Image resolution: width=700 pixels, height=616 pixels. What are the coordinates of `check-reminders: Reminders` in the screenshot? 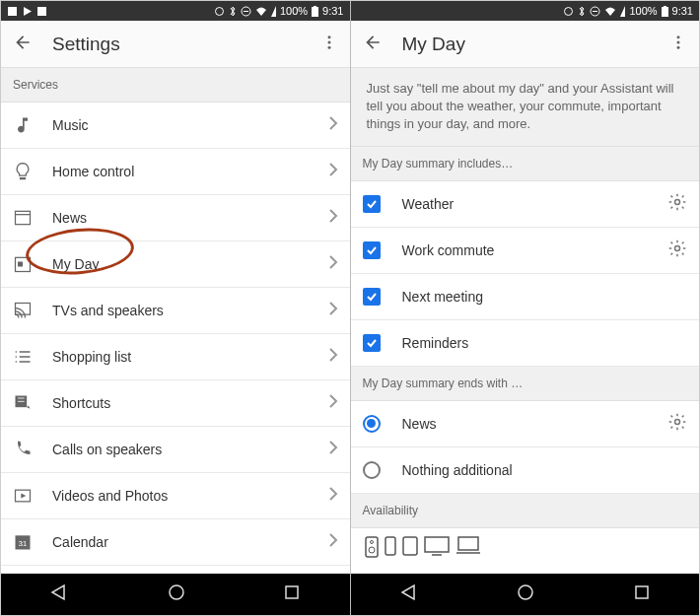 It's located at (525, 343).